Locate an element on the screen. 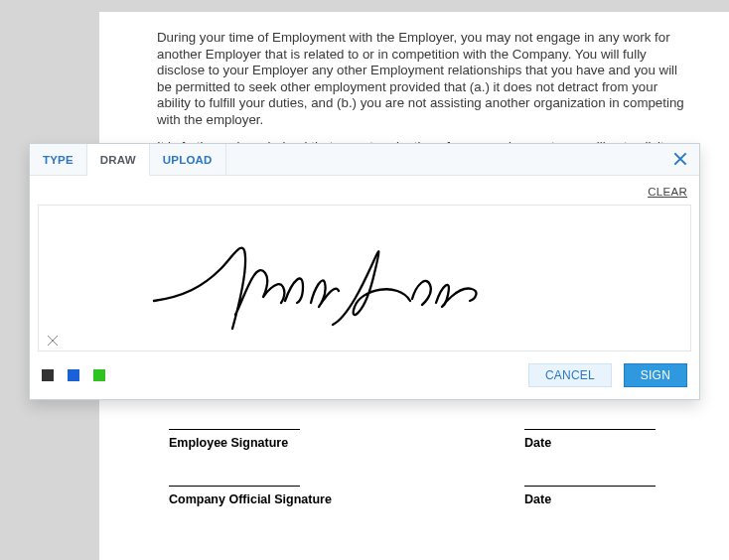 The image size is (729, 560). drawn-signature is located at coordinates (327, 275).